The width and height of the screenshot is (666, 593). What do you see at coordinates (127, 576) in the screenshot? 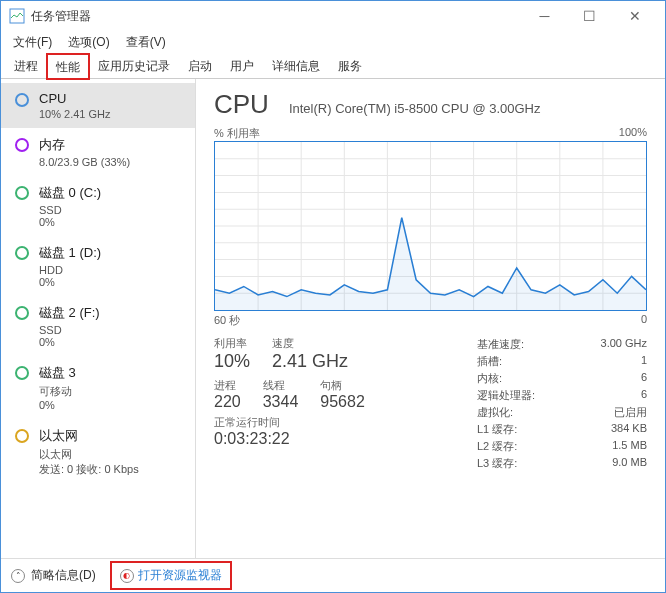
I see `resource-monitor-icon: ◐` at bounding box center [127, 576].